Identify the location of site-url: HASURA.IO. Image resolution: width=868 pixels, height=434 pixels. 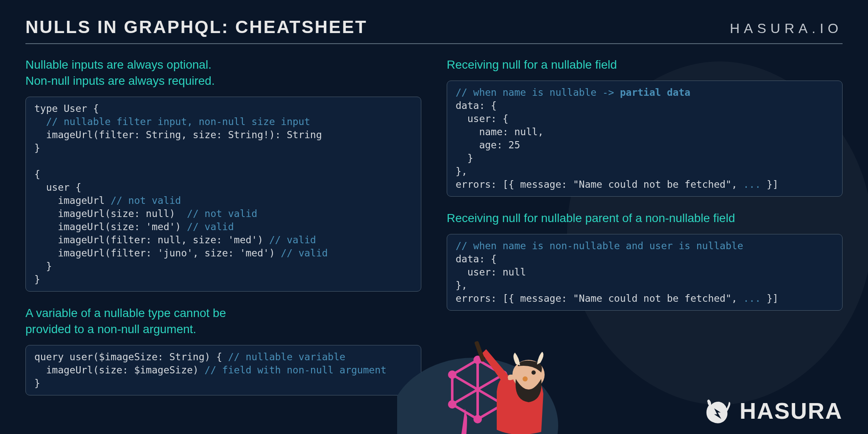
(786, 29).